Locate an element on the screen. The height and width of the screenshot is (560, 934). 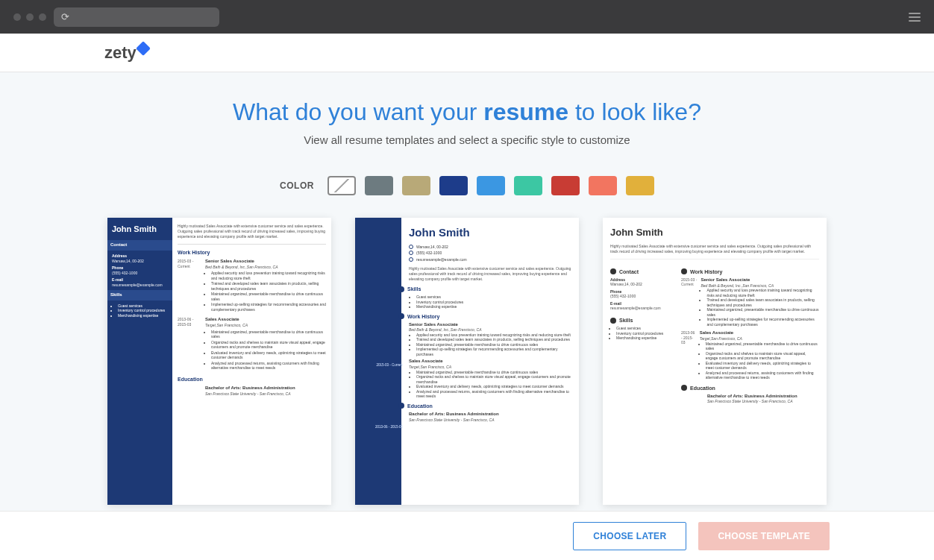
edu-icon is located at coordinates (684, 388).